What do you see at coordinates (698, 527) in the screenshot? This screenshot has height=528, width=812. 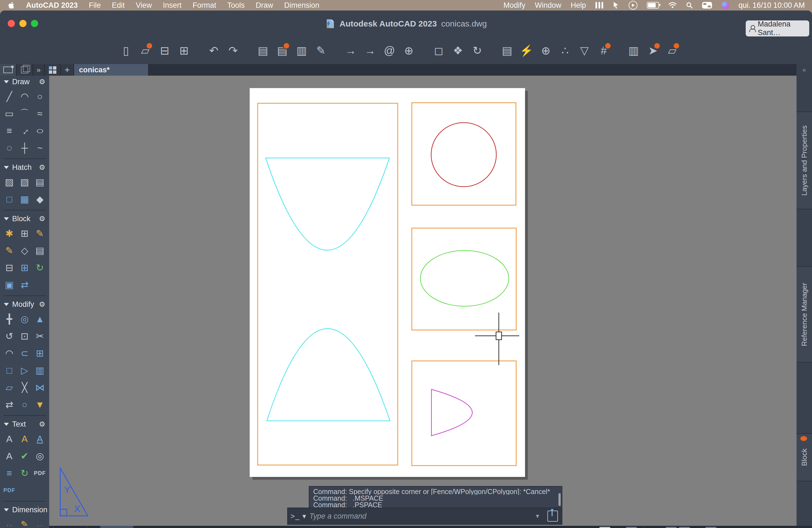 I see `angle-snap-icon: ∠` at bounding box center [698, 527].